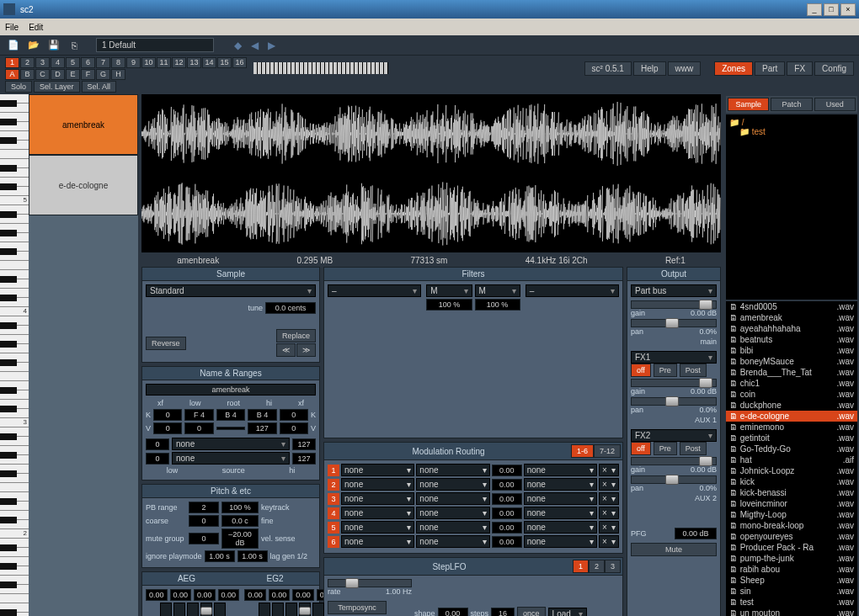 The width and height of the screenshot is (859, 616). I want to click on pfg-value: 0.00 dB, so click(696, 534).